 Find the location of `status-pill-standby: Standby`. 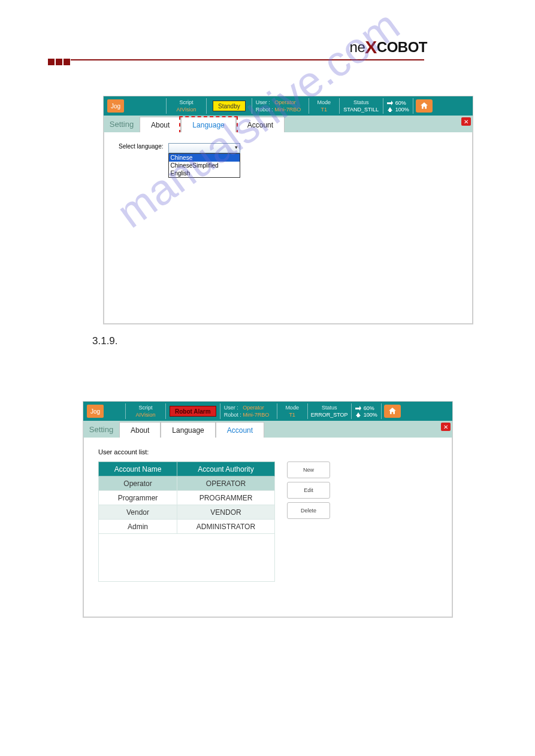

status-pill-standby: Standby is located at coordinates (229, 106).